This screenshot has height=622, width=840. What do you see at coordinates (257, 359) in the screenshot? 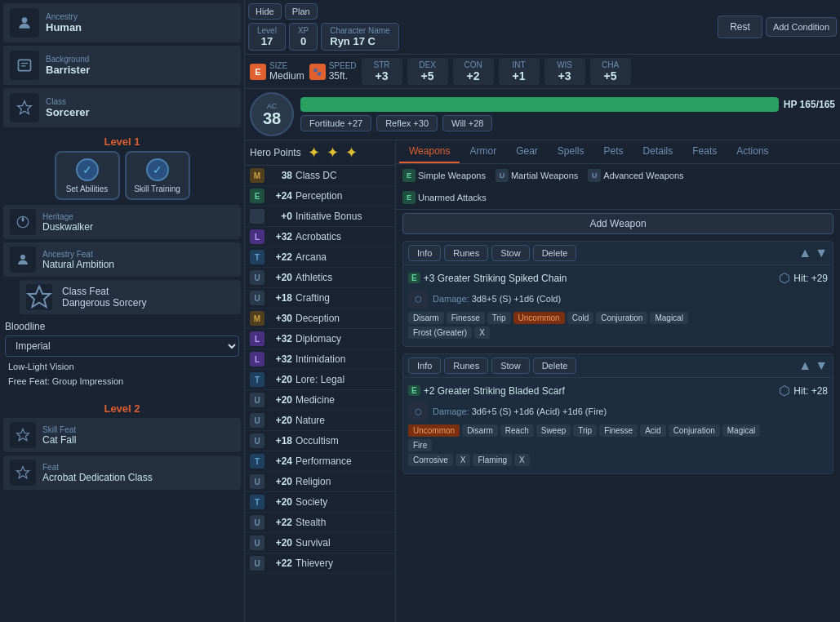
I see `skill-prof-badge: L` at bounding box center [257, 359].